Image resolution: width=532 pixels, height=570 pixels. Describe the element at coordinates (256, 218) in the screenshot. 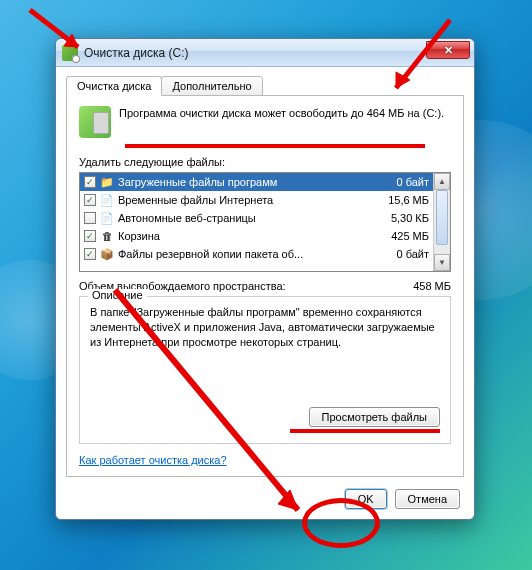

I see `file-row: 📄Автономные веб-страницы5,30 КБ` at that location.